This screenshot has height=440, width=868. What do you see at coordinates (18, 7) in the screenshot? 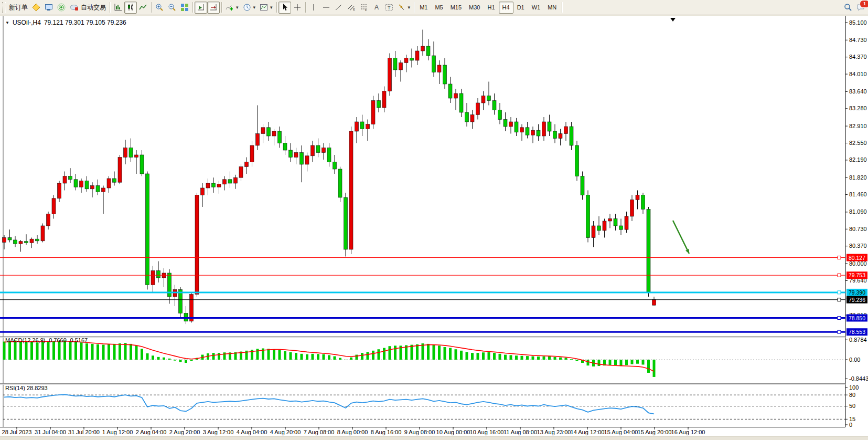
I see `new-order-label: 新订单` at bounding box center [18, 7].